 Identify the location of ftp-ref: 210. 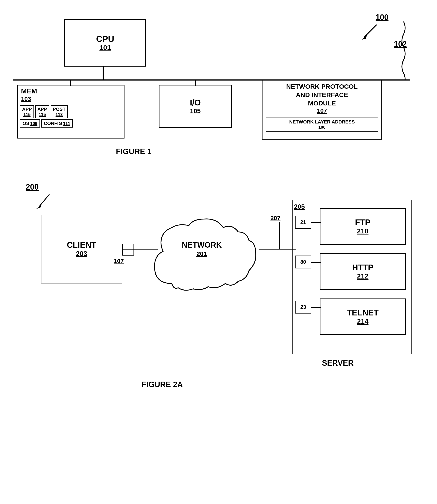
(363, 231).